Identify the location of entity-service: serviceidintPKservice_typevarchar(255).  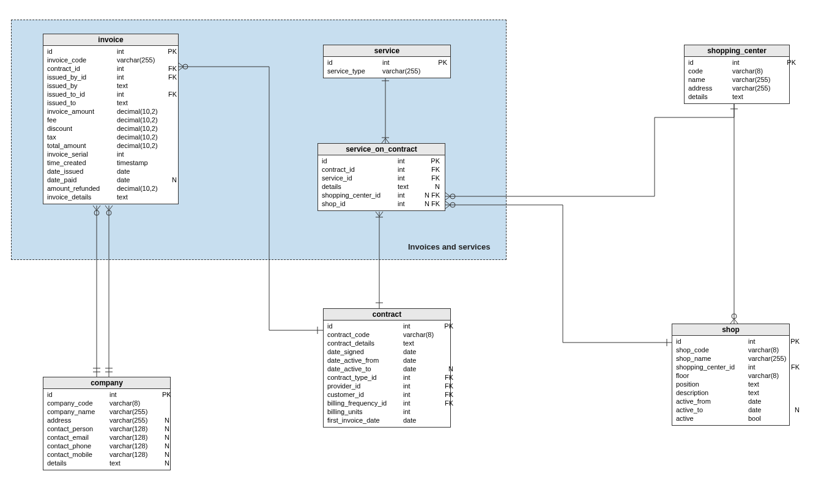
(387, 61).